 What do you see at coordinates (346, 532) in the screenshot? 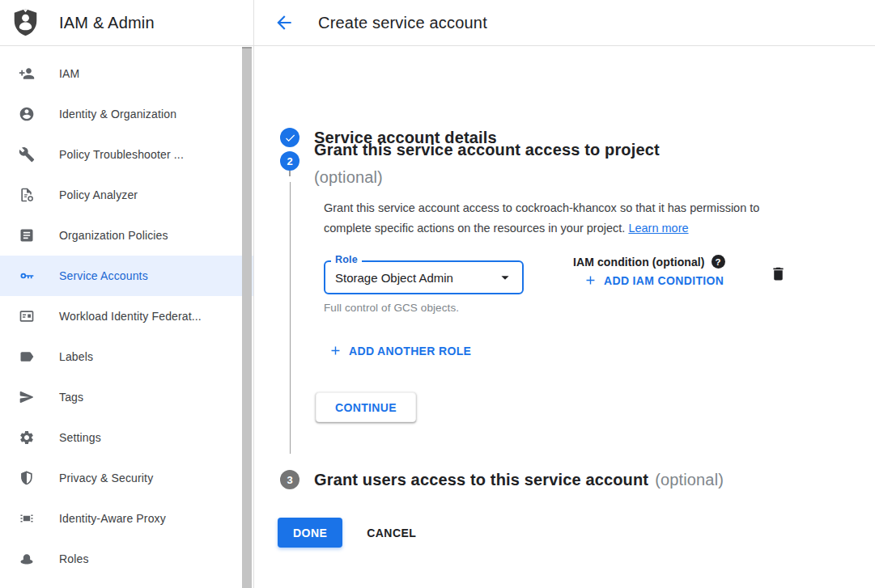
I see `form-actions: DONE CANCEL` at bounding box center [346, 532].